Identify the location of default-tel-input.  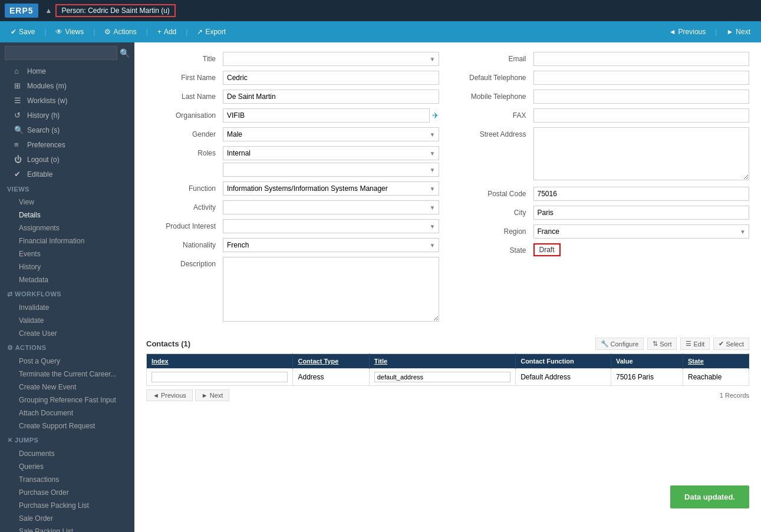
(641, 78).